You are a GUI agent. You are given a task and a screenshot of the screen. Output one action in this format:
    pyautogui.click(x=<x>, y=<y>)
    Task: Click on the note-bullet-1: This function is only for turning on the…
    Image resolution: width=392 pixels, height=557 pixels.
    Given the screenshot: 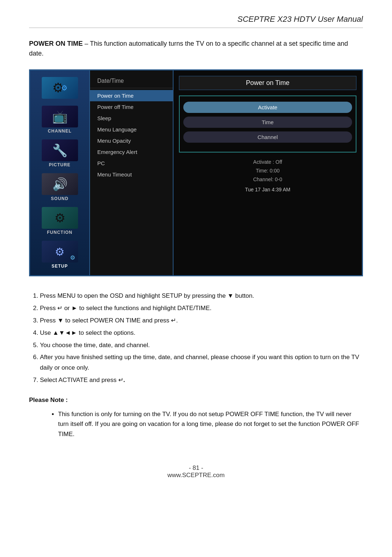 What is the action you would take?
    pyautogui.click(x=211, y=424)
    